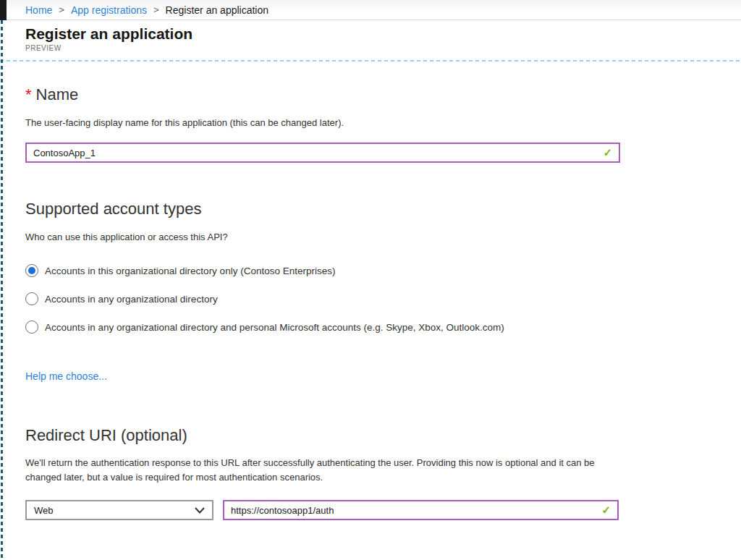 The height and width of the screenshot is (560, 741). Describe the element at coordinates (217, 10) in the screenshot. I see `breadcrumb-current-page: Register an application` at that location.